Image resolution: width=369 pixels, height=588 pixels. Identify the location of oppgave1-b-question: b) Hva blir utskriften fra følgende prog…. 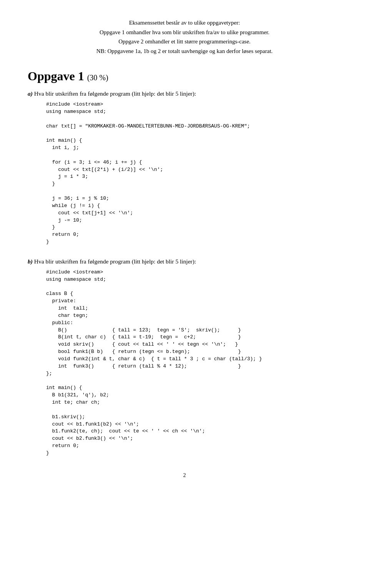
(184, 262).